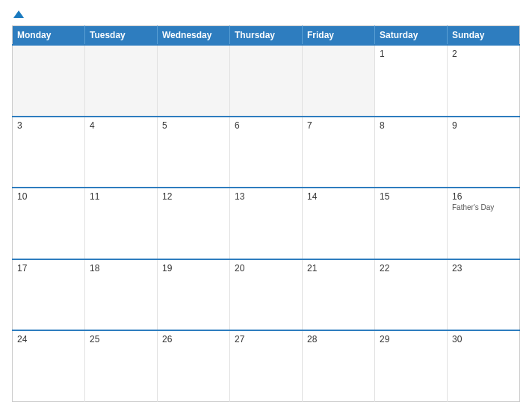  What do you see at coordinates (483, 208) in the screenshot?
I see `day-event: Father's Day` at bounding box center [483, 208].